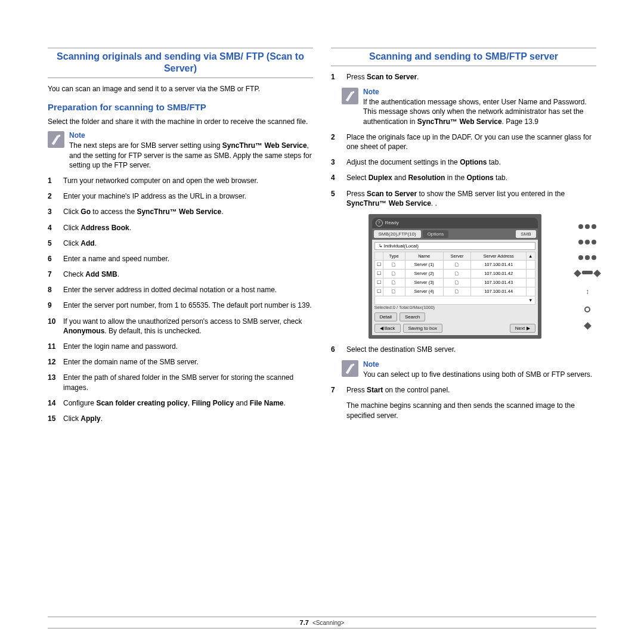 Image resolution: width=644 pixels, height=644 pixels. Describe the element at coordinates (464, 77) in the screenshot. I see `step-item: 1Press Scan to Server.` at that location.